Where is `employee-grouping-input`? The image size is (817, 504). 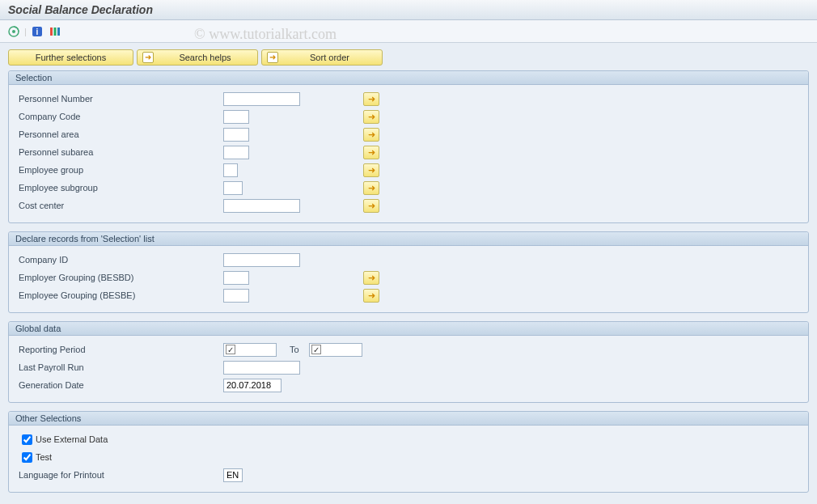
employee-grouping-input is located at coordinates (236, 296).